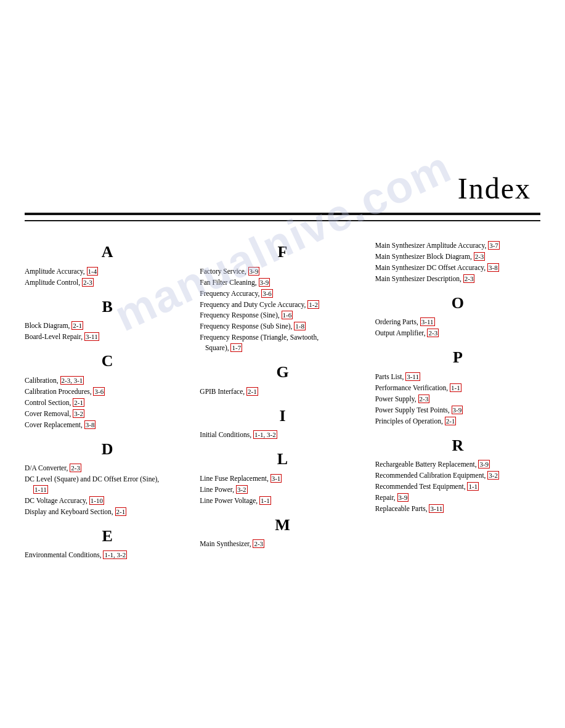 This screenshot has height=728, width=565. What do you see at coordinates (458, 411) in the screenshot?
I see `entry-power-supply-test: Power Supply Test Points, 3-9` at bounding box center [458, 411].